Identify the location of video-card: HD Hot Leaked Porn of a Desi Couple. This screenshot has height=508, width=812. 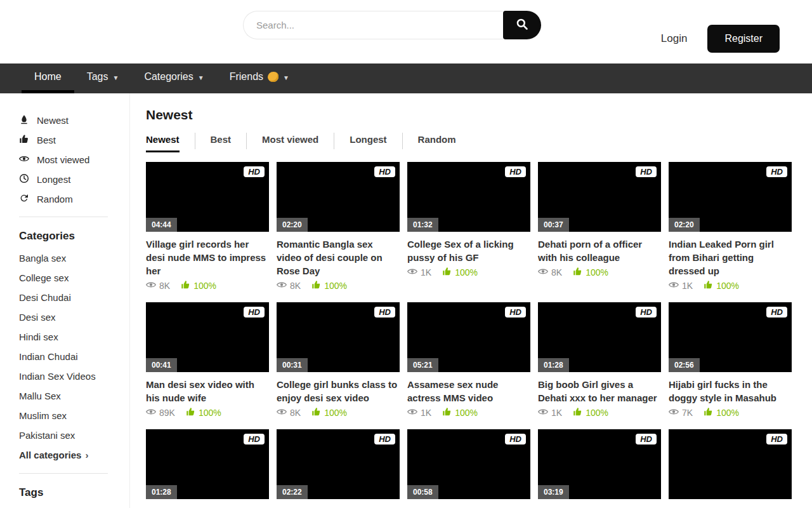
(730, 469).